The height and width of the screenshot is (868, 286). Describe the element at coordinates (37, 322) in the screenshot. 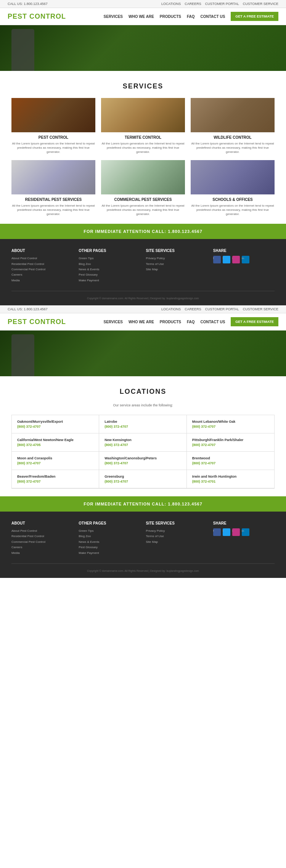

I see `logo-2: PEST CONTROL` at that location.